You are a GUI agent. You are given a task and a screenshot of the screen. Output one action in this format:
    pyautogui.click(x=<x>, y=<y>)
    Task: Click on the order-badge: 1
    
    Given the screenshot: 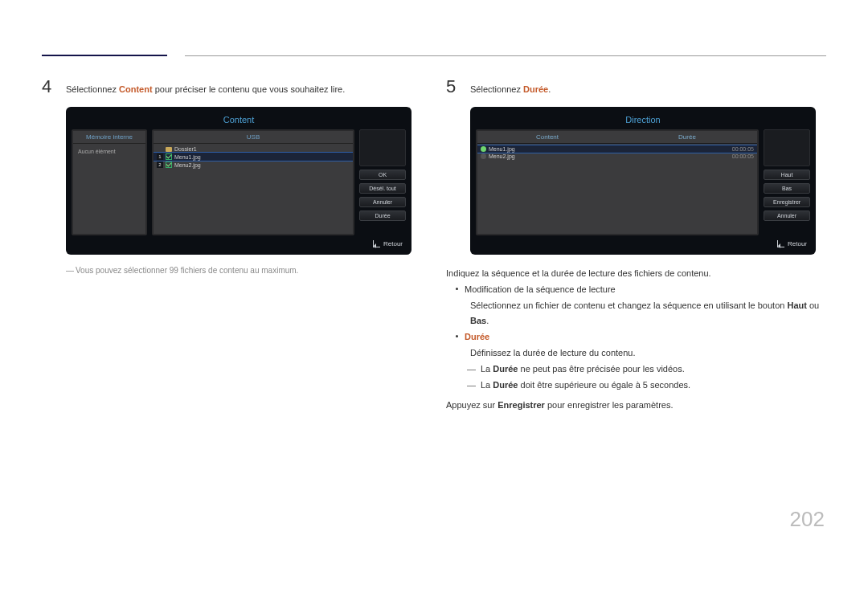 What is the action you would take?
    pyautogui.click(x=160, y=157)
    